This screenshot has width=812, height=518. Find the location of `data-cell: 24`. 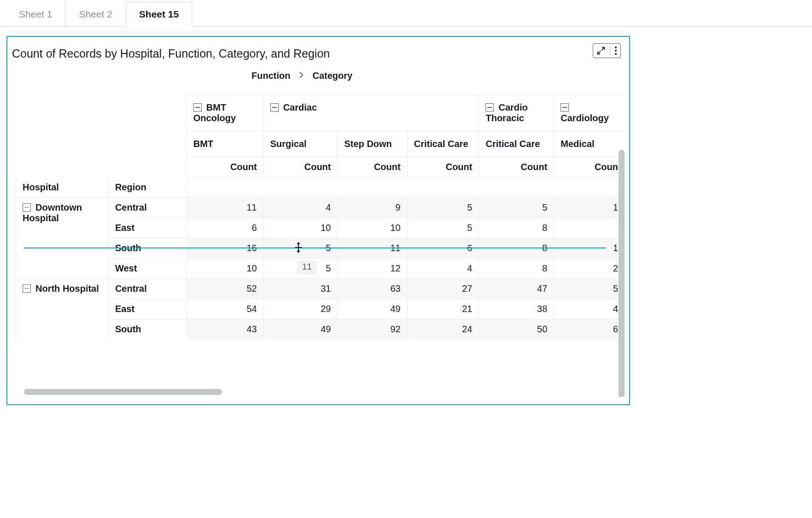

data-cell: 24 is located at coordinates (443, 329).